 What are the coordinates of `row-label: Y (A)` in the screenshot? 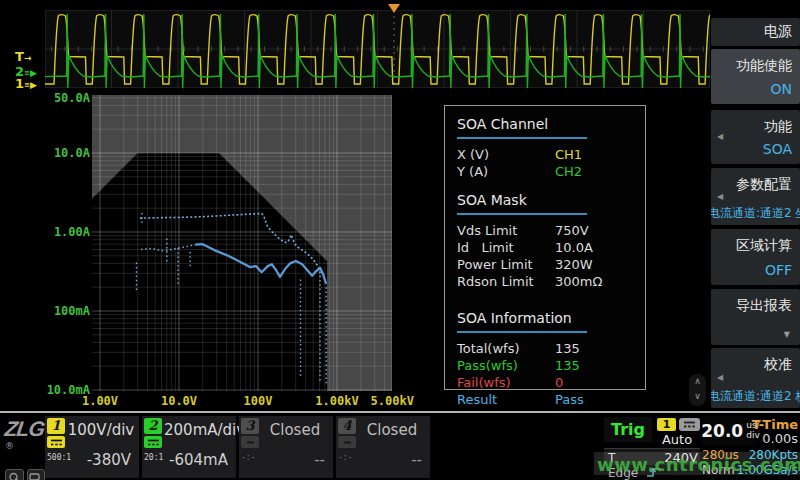 It's located at (506, 172).